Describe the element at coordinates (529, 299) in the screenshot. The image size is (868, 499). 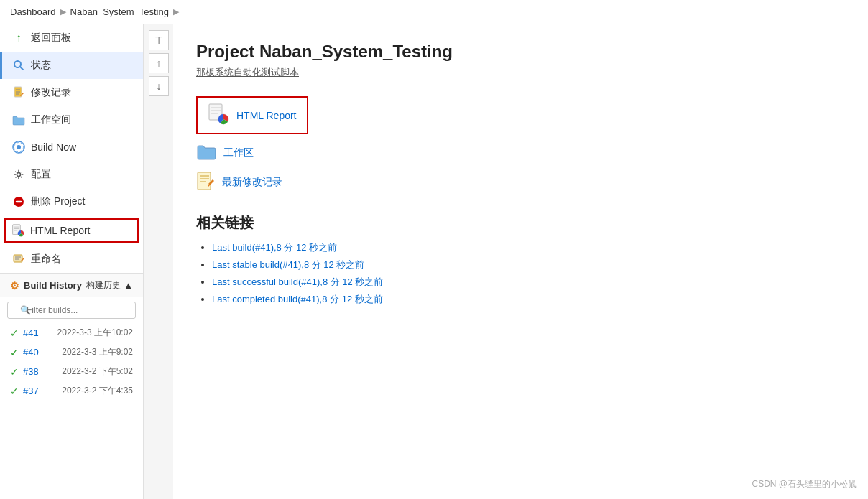
I see `related-link-item-4: Last completed build(#41),8 分 12 秒之前` at that location.